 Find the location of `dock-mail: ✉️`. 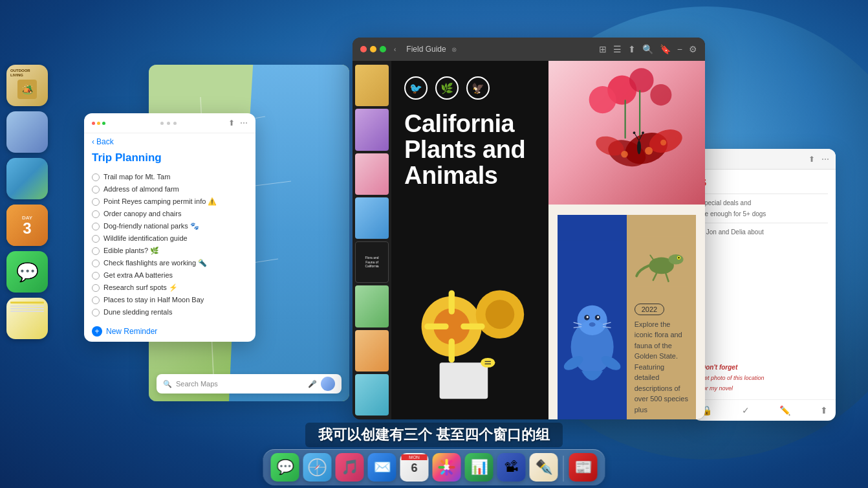

dock-mail: ✉️ is located at coordinates (382, 467).